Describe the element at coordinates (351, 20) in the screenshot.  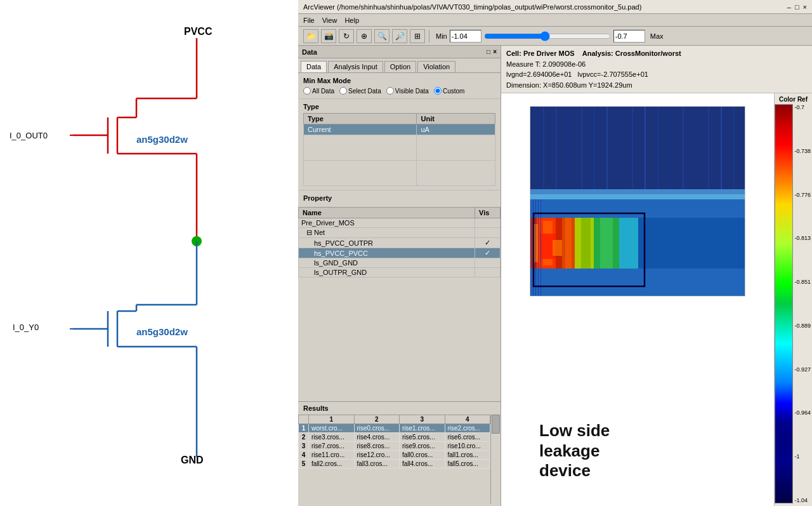
I see `menu-help: Help` at that location.